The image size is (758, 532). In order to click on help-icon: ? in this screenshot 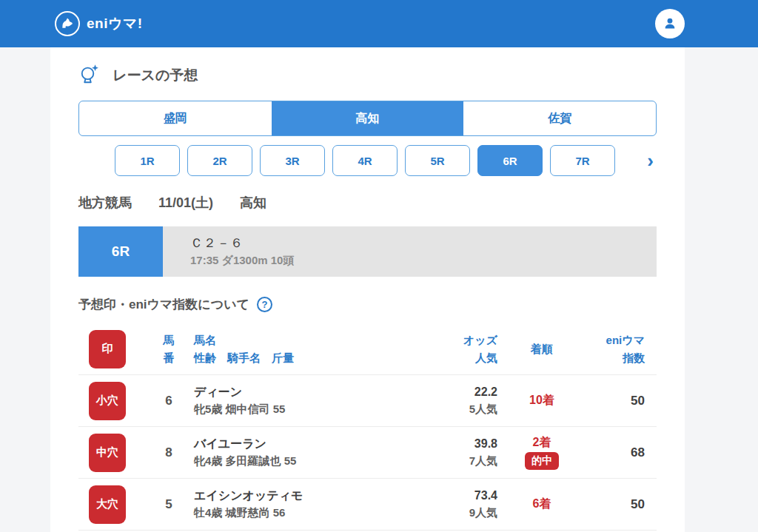, I will do `click(265, 305)`.